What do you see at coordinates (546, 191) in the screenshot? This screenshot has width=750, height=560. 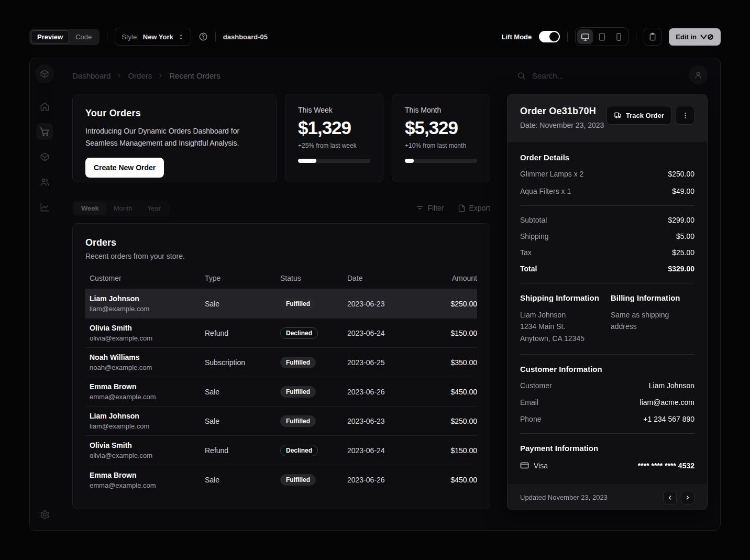 I see `item-label: Aqua Filters x 1` at bounding box center [546, 191].